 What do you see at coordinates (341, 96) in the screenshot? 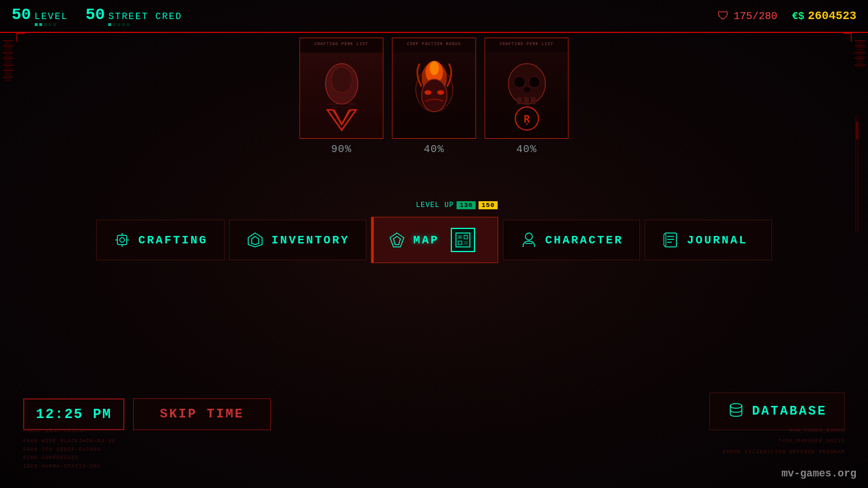
I see `card-1: CRAFTING PERK LIST` at bounding box center [341, 96].